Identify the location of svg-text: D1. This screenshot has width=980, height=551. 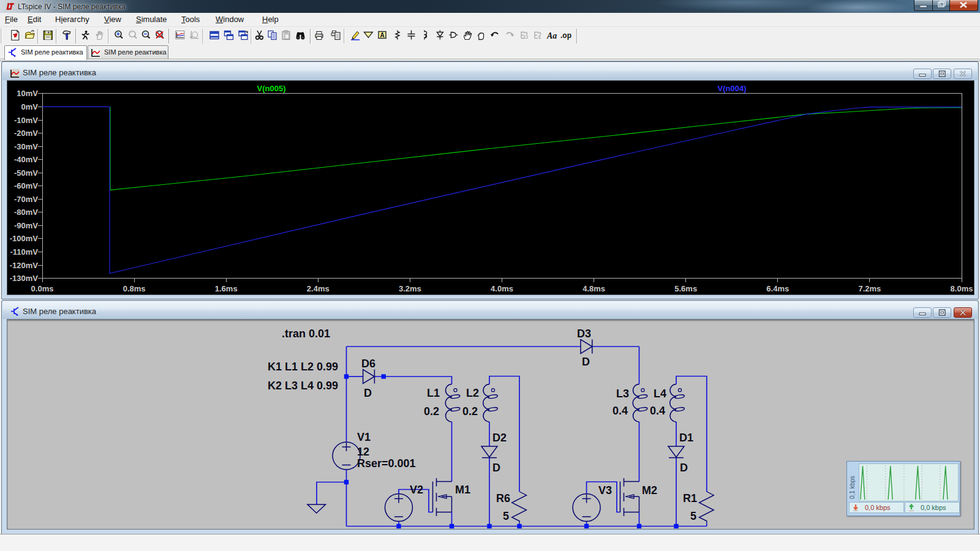
(686, 438).